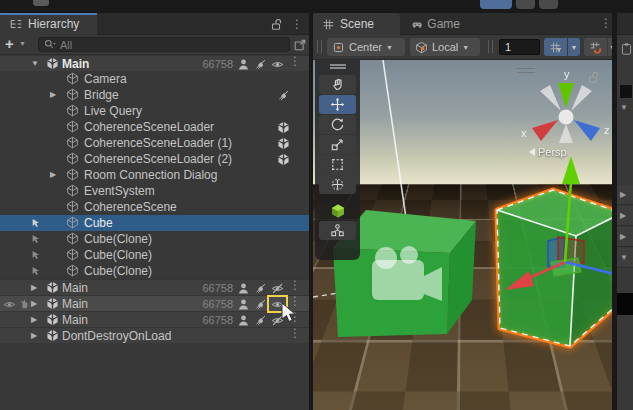 The height and width of the screenshot is (410, 633). Describe the element at coordinates (422, 48) in the screenshot. I see `local-axes-icon` at that location.